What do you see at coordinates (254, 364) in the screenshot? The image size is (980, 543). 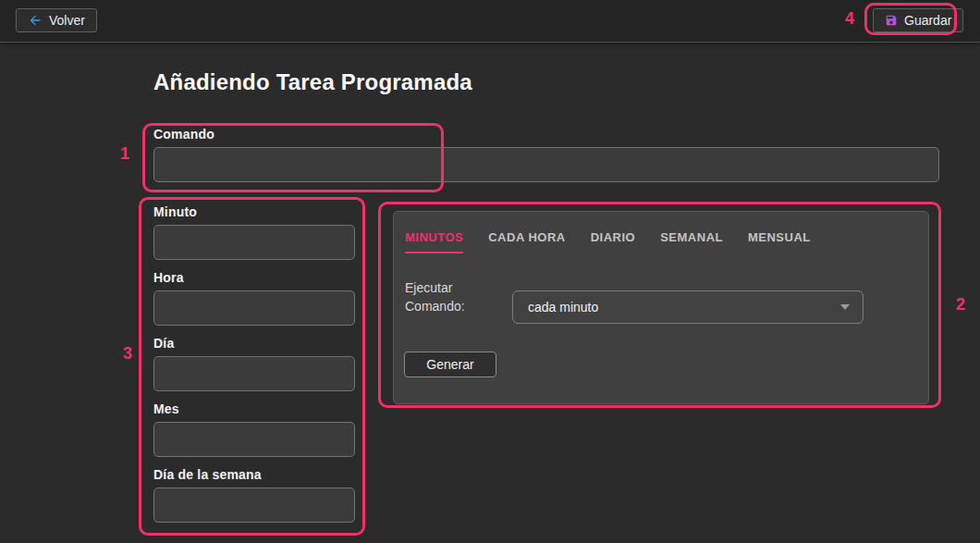 I see `day-field-group: Día` at bounding box center [254, 364].